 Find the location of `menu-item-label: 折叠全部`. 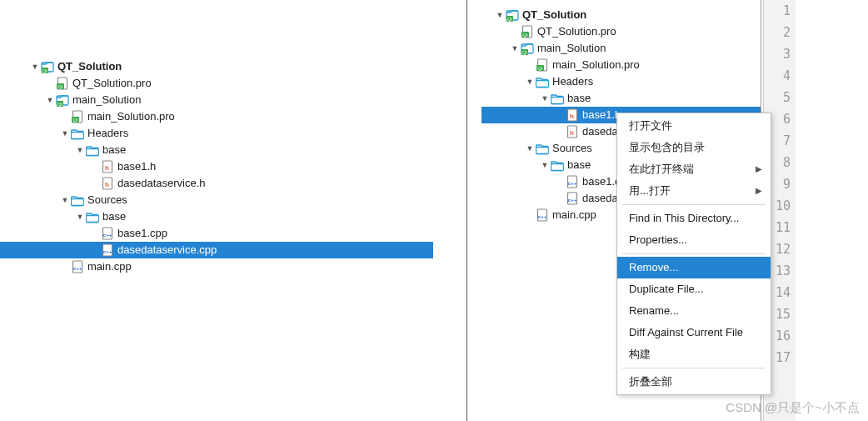

menu-item-label: 折叠全部 is located at coordinates (651, 382).